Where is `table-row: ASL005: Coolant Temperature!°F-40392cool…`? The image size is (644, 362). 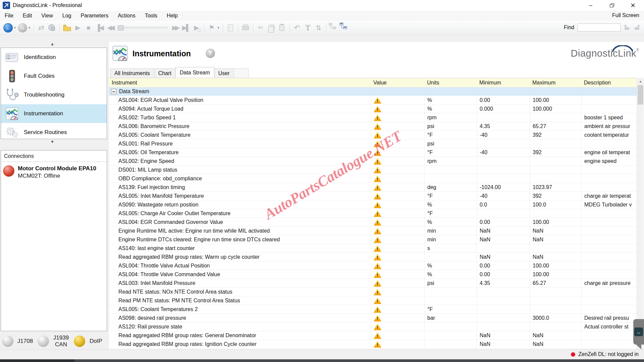
table-row: ASL005: Coolant Temperature!°F-40392cool… is located at coordinates (373, 135).